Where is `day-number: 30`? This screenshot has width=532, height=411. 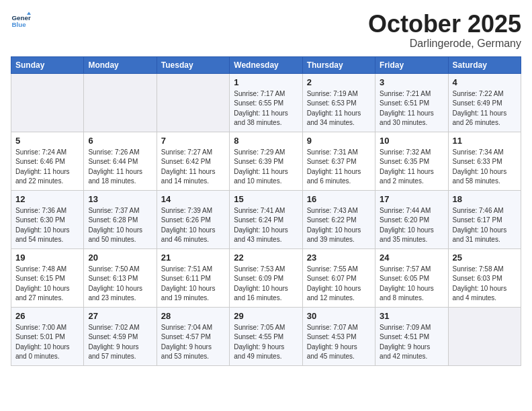
day-number: 30 is located at coordinates (339, 316).